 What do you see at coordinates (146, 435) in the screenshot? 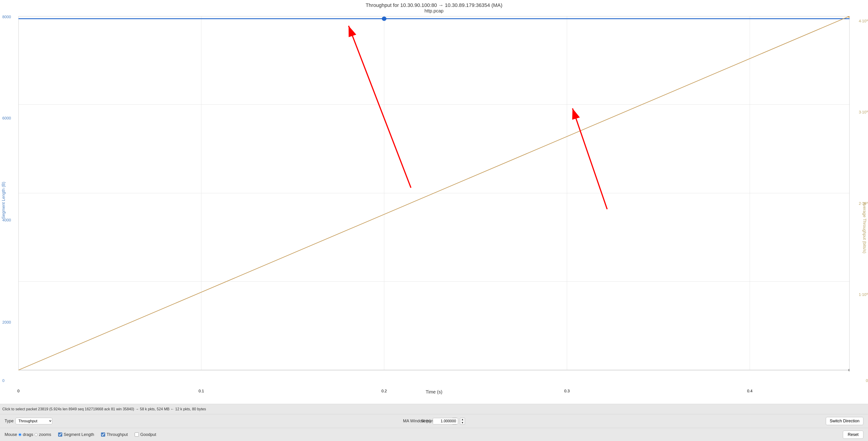
I see `goodput-checkbox-group: Goodput` at bounding box center [146, 435].